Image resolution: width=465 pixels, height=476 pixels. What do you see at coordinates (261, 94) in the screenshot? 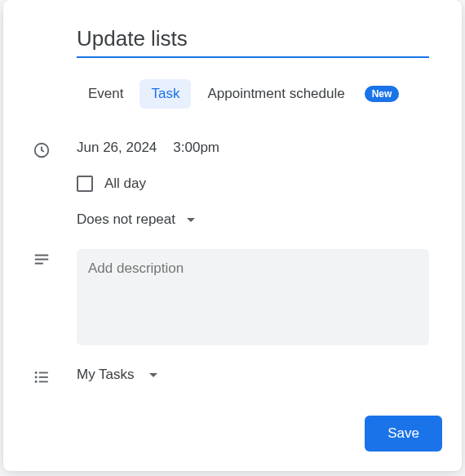
I see `tabs-row: Event Task Appointment schedule New` at bounding box center [261, 94].